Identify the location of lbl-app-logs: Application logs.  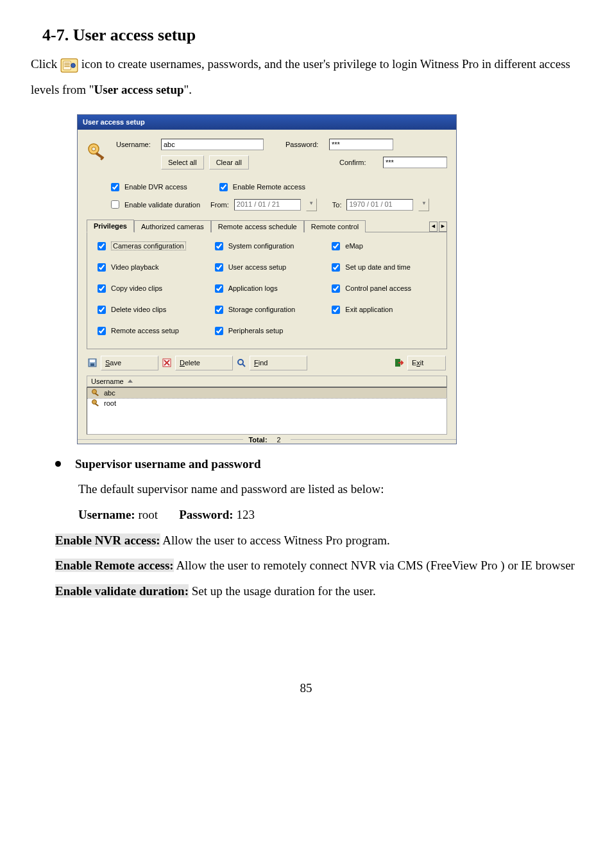
(253, 288).